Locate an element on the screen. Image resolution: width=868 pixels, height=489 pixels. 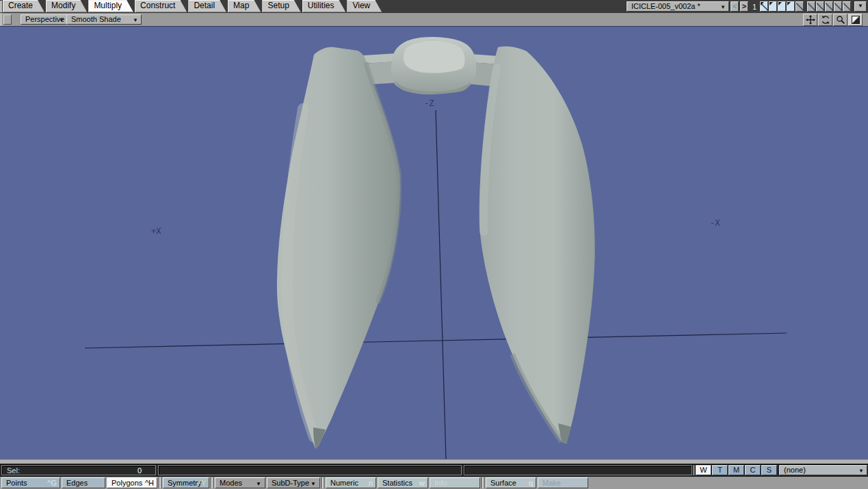
object-name: ICICLE-005_v002a * is located at coordinates (666, 6).